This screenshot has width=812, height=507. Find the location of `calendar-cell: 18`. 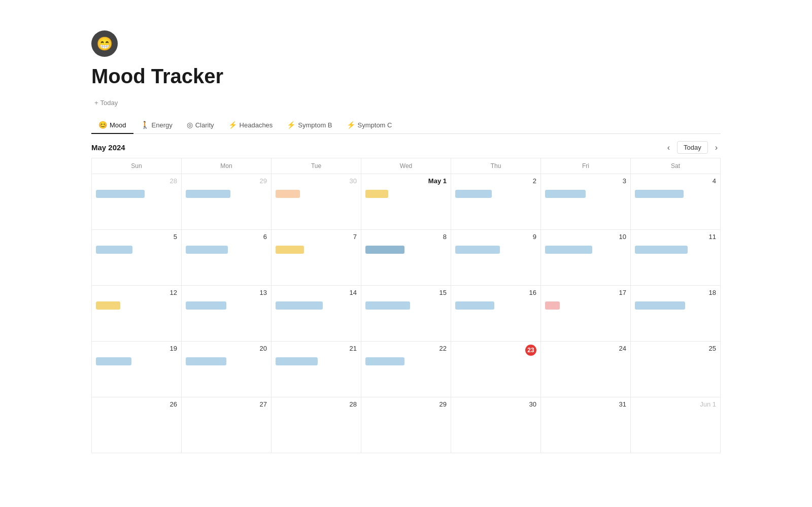

calendar-cell: 18 is located at coordinates (676, 314).